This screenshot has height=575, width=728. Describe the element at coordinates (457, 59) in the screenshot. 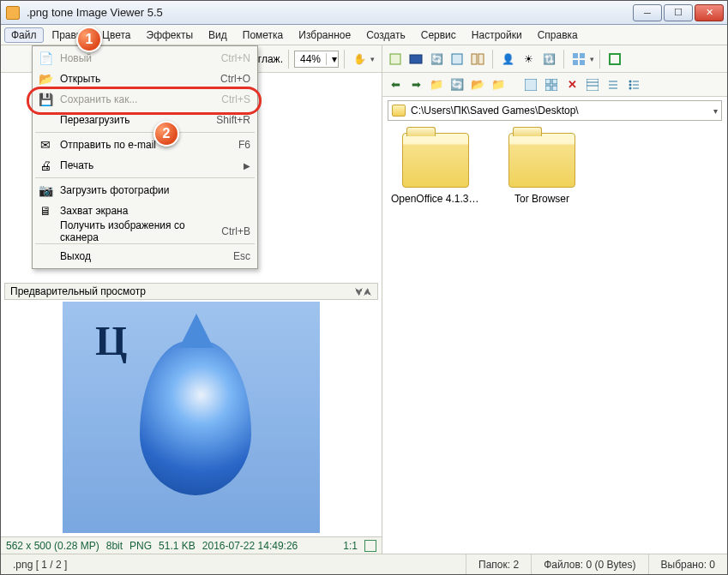

I see `slideshow-icon` at that location.